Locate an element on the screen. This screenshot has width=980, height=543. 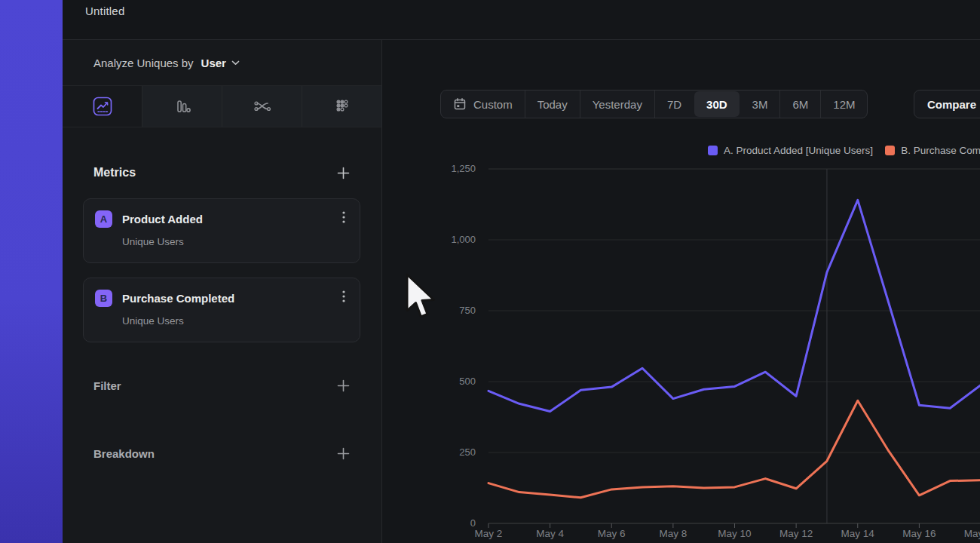
user-dropdown-value: User is located at coordinates (214, 63).